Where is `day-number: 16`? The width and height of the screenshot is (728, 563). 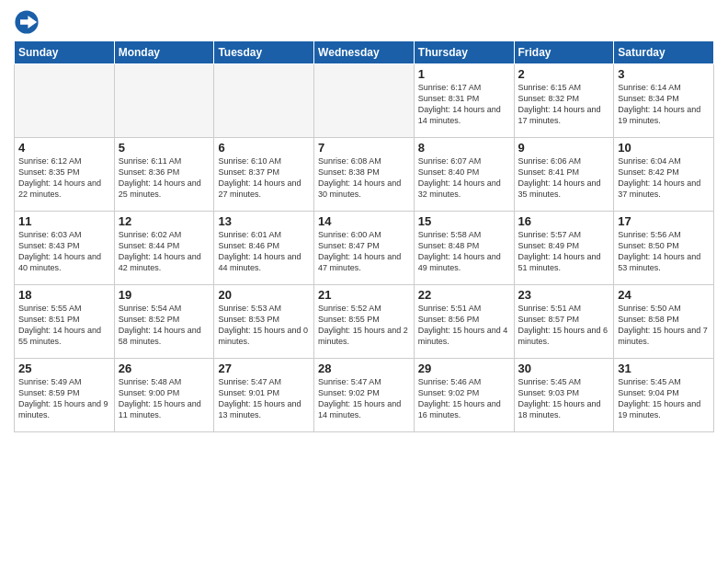
day-number: 16 is located at coordinates (564, 221).